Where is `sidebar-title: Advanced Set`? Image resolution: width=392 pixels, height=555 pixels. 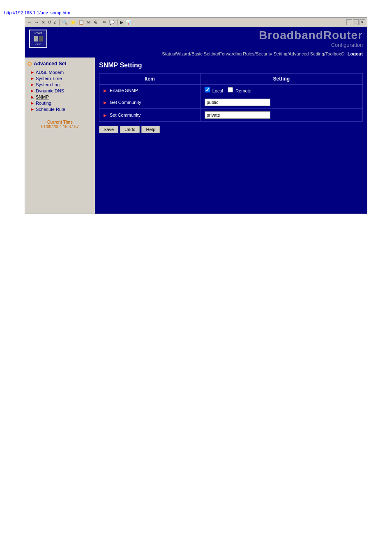
sidebar-title: Advanced Set is located at coordinates (60, 64).